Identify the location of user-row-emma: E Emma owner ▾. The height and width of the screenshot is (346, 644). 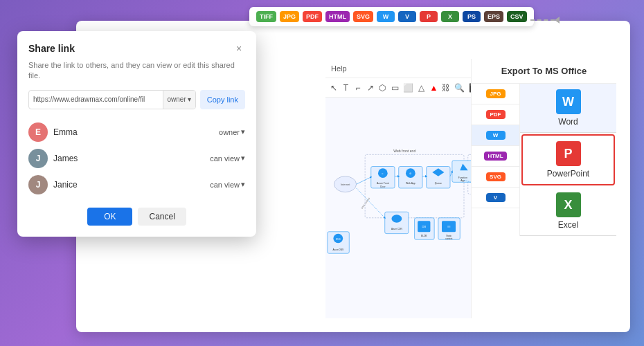
(137, 132).